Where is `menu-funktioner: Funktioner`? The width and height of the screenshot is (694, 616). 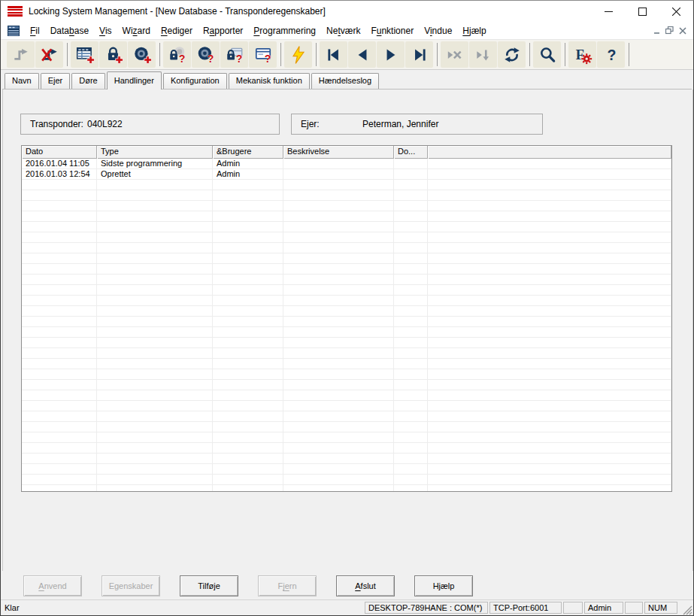 menu-funktioner: Funktioner is located at coordinates (392, 31).